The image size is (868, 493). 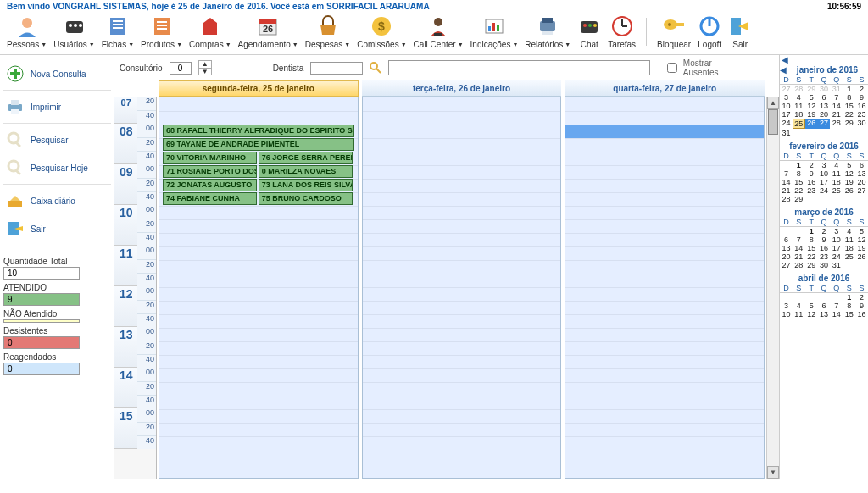 What do you see at coordinates (812, 97) in the screenshot?
I see `cal-day: 5` at bounding box center [812, 97].